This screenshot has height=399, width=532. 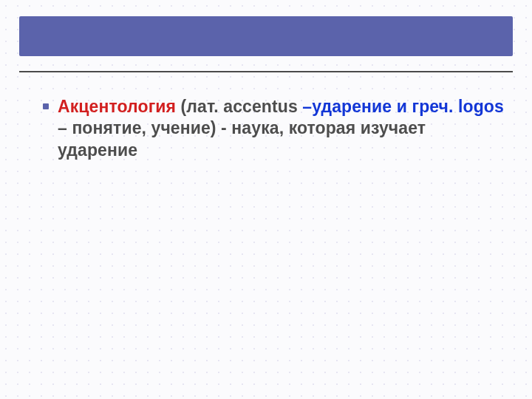 What do you see at coordinates (46, 106) in the screenshot?
I see `bullet-icon` at bounding box center [46, 106].